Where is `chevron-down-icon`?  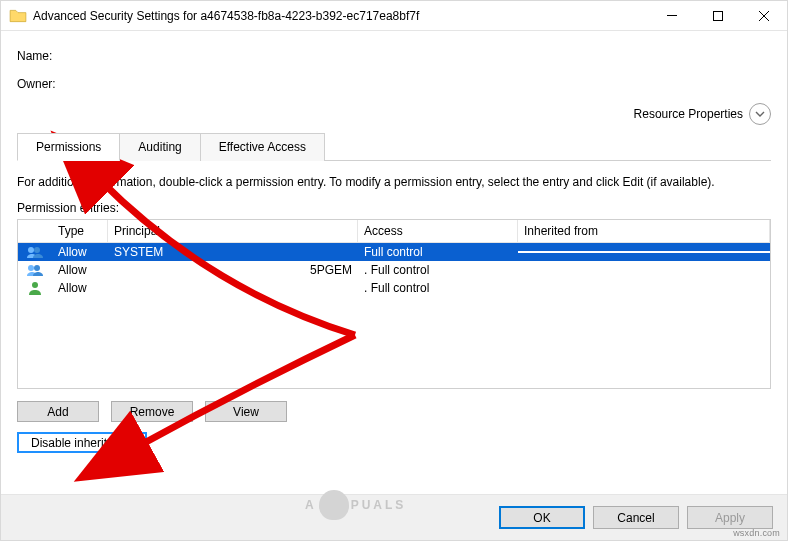 chevron-down-icon is located at coordinates (760, 114).